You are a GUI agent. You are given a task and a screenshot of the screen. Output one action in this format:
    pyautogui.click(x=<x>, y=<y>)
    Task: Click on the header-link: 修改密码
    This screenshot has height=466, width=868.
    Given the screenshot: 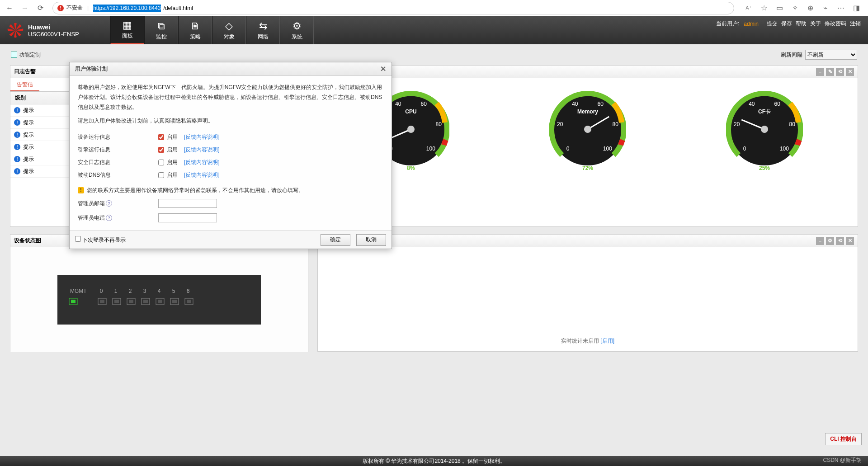 What is the action you would take?
    pyautogui.click(x=835, y=24)
    